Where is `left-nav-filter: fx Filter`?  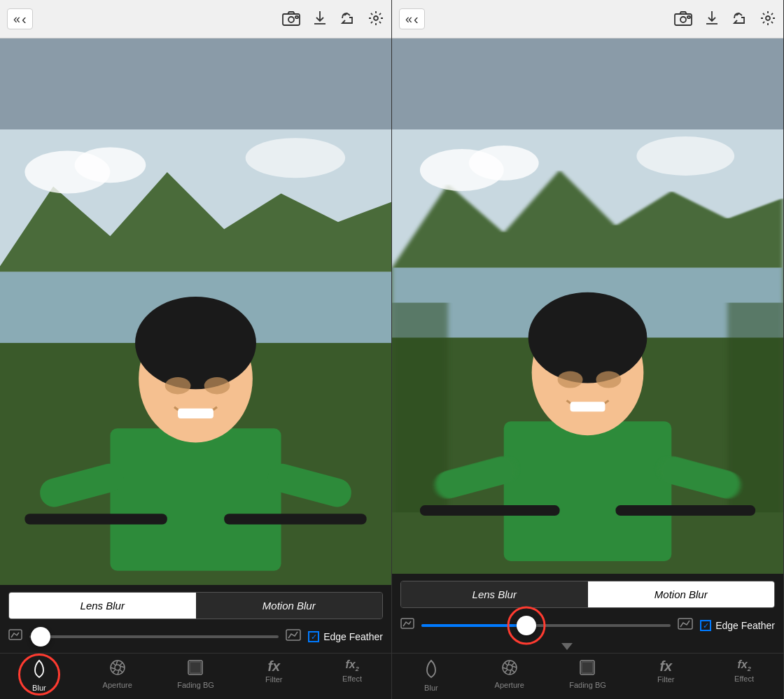
left-nav-filter: fx Filter is located at coordinates (274, 676).